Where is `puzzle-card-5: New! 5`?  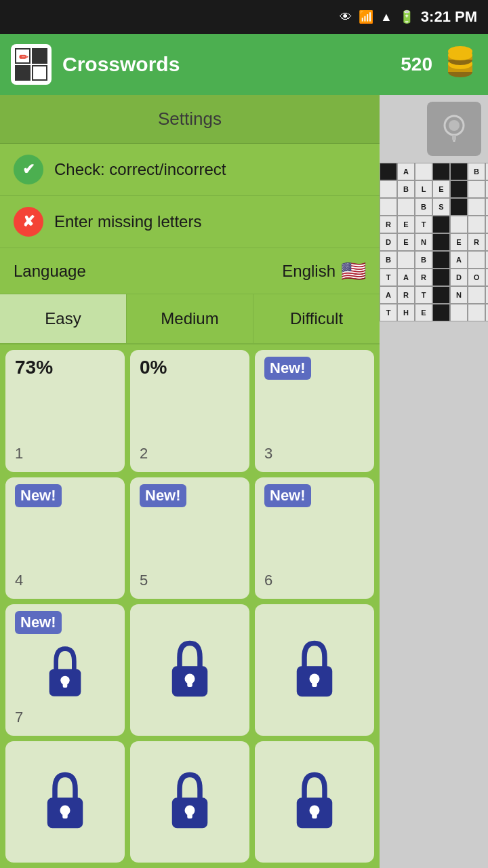
puzzle-card-5: New! 5 is located at coordinates (190, 538).